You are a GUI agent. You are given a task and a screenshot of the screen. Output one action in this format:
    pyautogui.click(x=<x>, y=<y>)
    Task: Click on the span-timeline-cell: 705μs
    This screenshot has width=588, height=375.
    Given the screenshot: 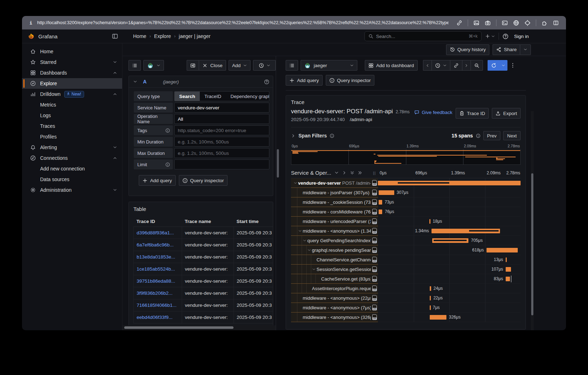 What is the action you would take?
    pyautogui.click(x=449, y=241)
    